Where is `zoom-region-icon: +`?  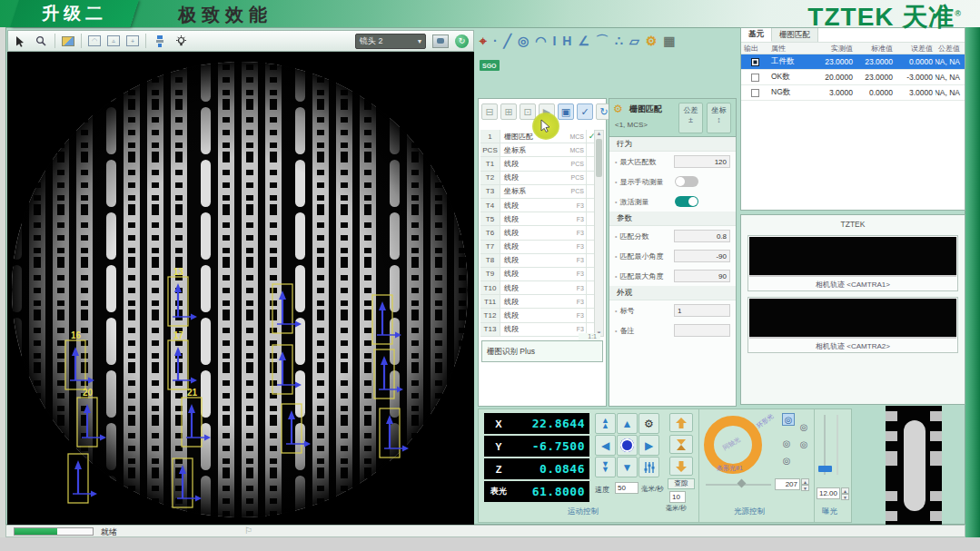
zoom-region-icon: + is located at coordinates (133, 41).